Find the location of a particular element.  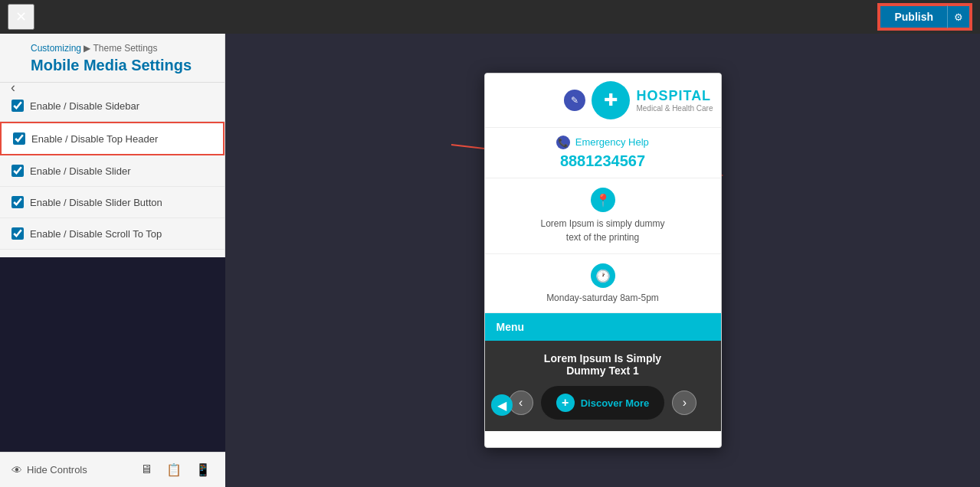

phone-badge-icon: 📞 is located at coordinates (563, 142).